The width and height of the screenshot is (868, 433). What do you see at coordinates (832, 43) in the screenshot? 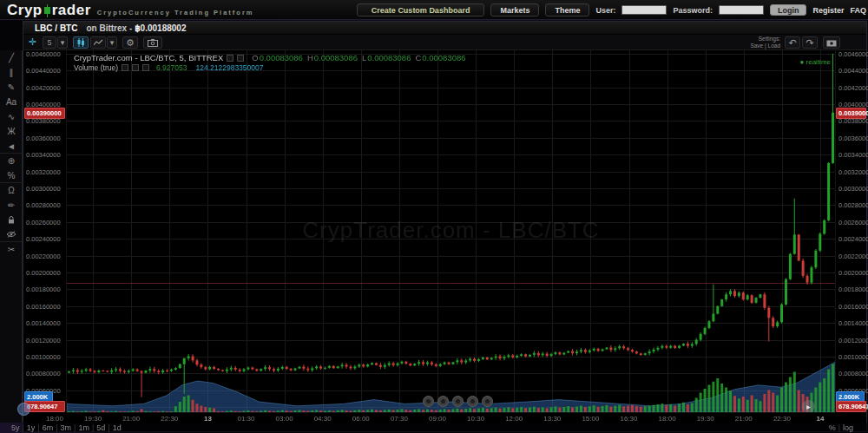
I see `camera-icon` at bounding box center [832, 43].